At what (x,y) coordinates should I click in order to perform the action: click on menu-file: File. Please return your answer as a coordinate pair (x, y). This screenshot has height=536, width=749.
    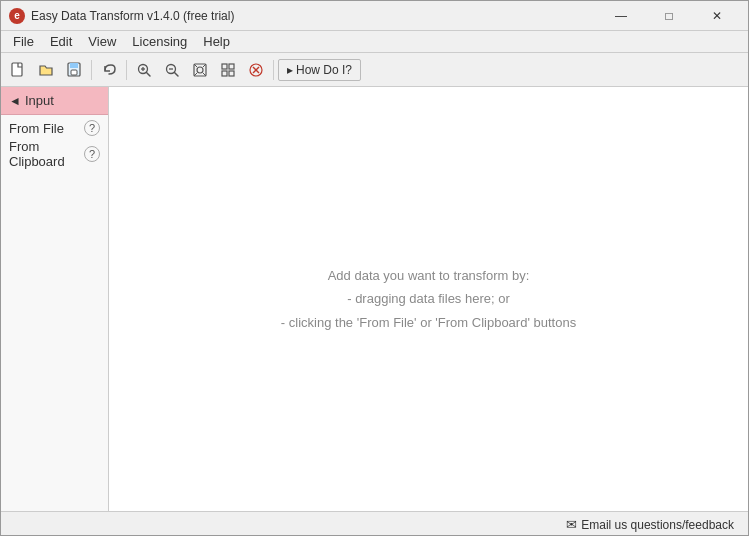
    Looking at the image, I should click on (24, 42).